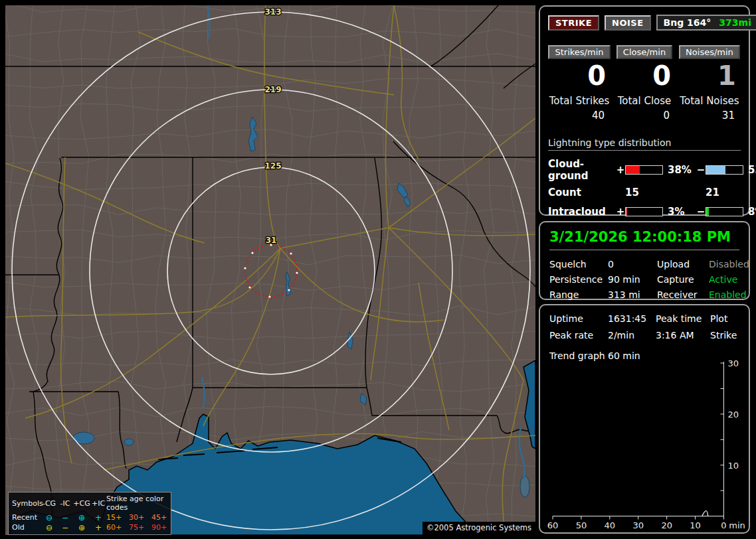 The width and height of the screenshot is (756, 539). I want to click on cg-plus-count: 15, so click(644, 193).